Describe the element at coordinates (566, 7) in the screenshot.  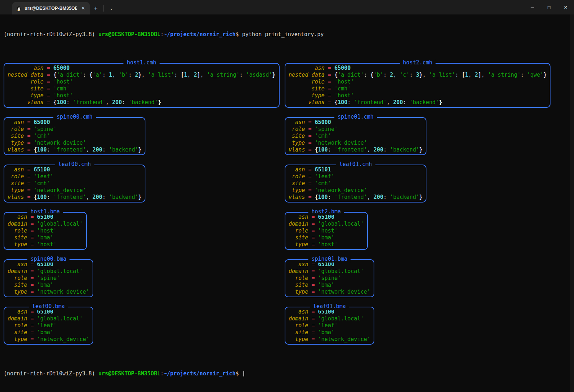
I see `close-button: ✕` at that location.